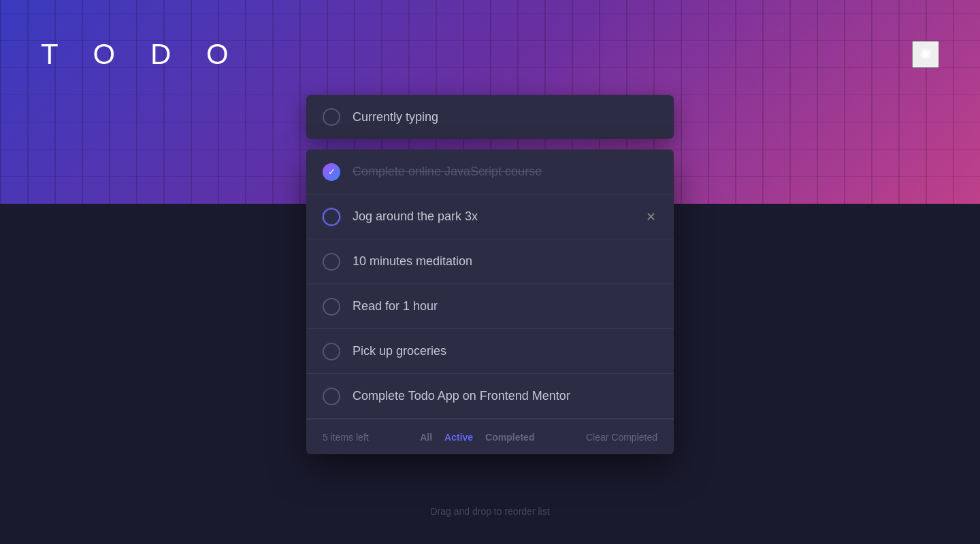  I want to click on app-title: T O D O, so click(142, 54).